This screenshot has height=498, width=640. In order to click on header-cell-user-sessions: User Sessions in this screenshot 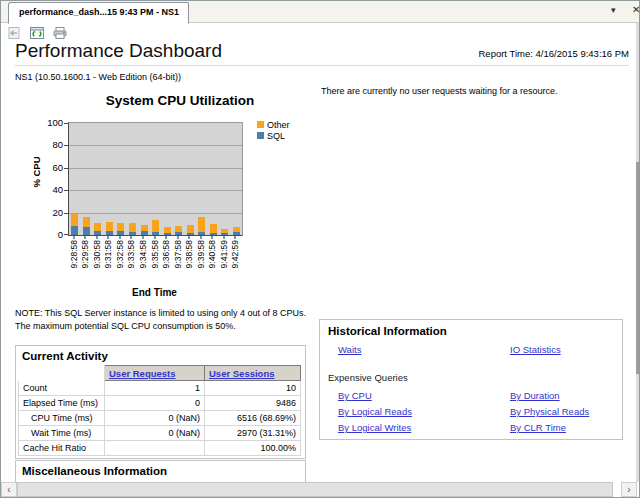, I will do `click(253, 374)`.